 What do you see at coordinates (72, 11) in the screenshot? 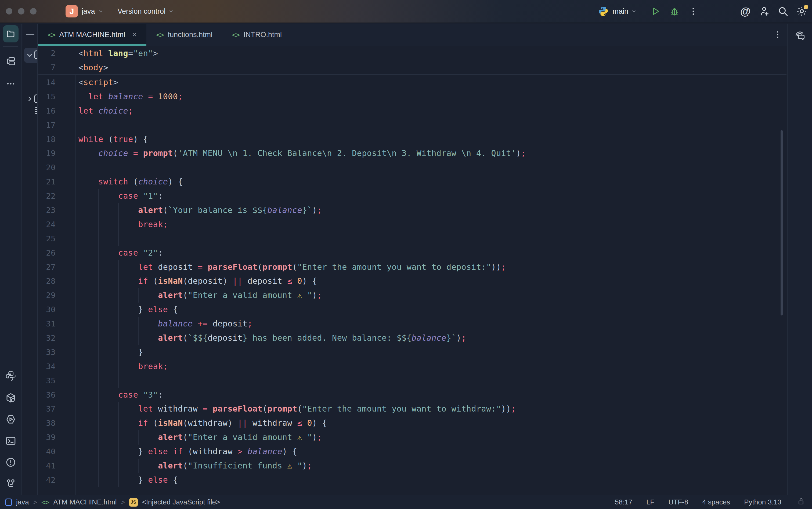
I see `project-avatar: J` at bounding box center [72, 11].